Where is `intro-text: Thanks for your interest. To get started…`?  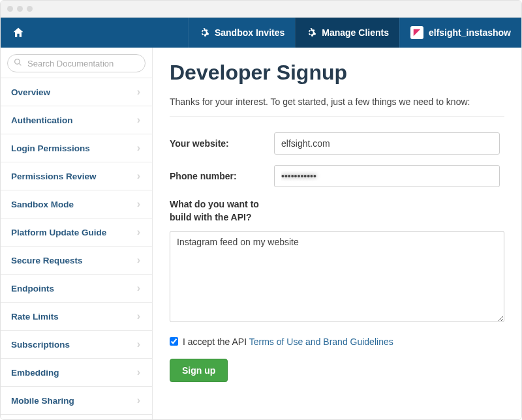 intro-text: Thanks for your interest. To get started… is located at coordinates (337, 107).